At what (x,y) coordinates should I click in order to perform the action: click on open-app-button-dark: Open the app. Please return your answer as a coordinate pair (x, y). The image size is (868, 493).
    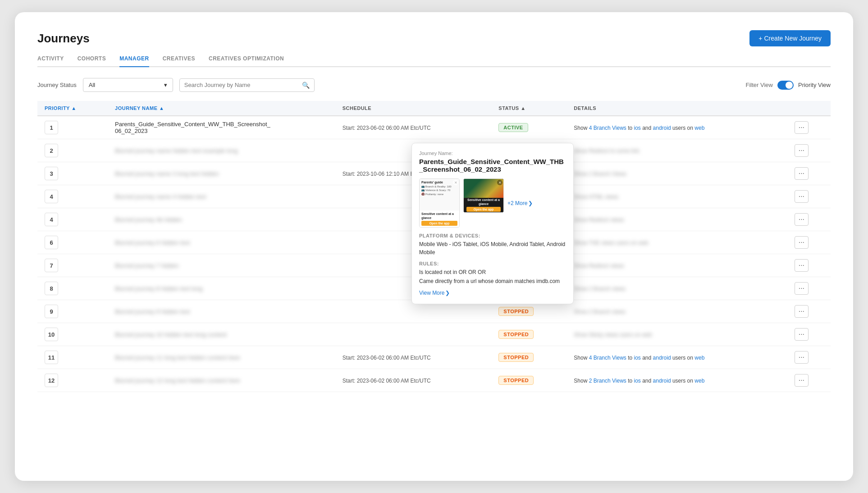
    Looking at the image, I should click on (484, 209).